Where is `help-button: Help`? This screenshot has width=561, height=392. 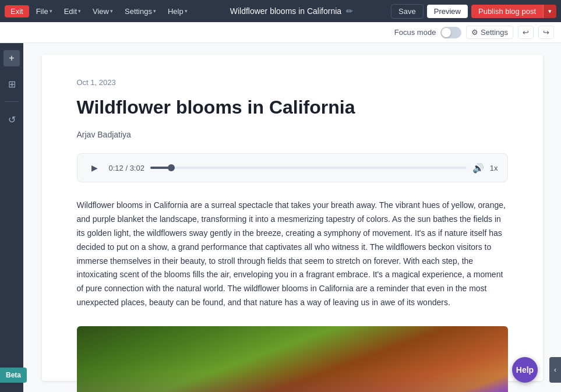 help-button: Help is located at coordinates (525, 370).